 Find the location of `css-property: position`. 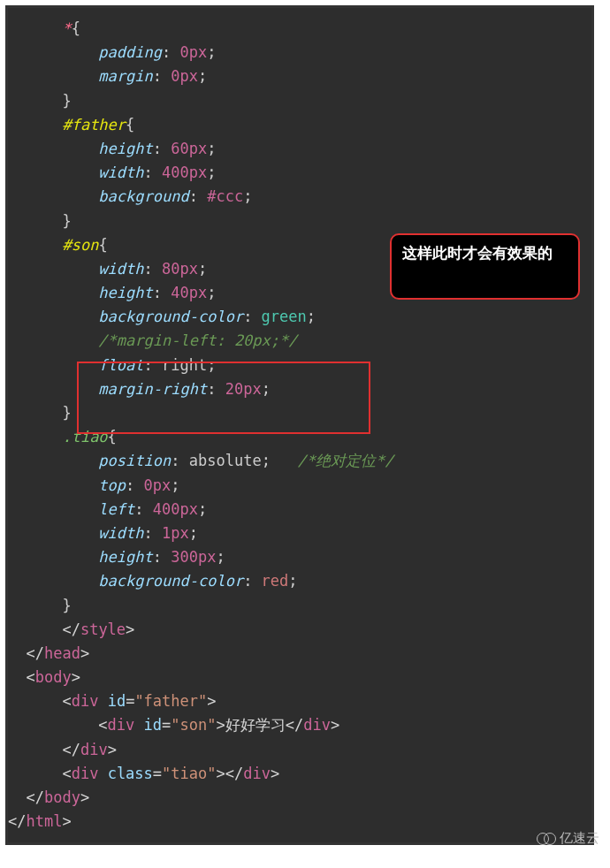

css-property: position is located at coordinates (134, 461).